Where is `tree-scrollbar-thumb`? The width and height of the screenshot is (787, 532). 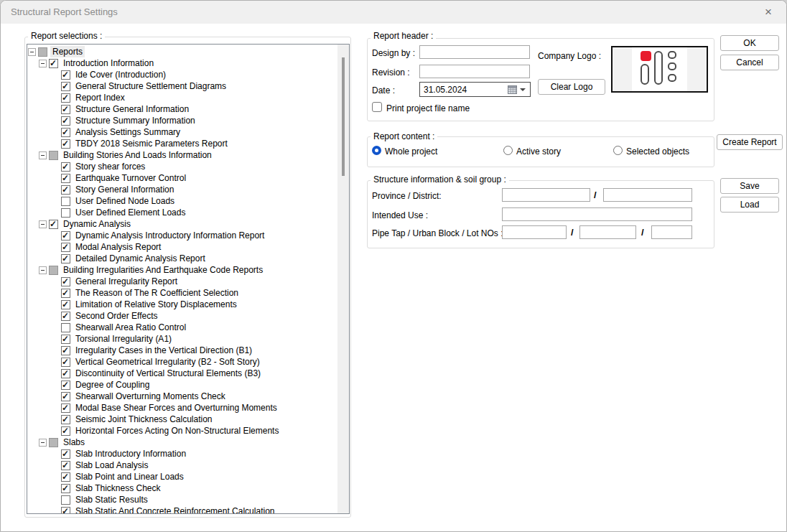
tree-scrollbar-thumb is located at coordinates (343, 116).